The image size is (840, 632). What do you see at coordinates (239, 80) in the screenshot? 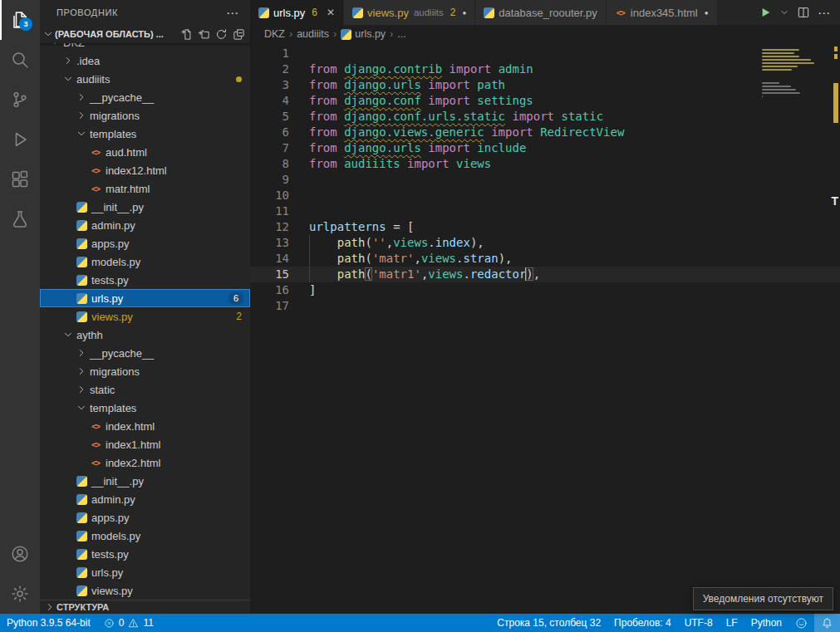
I see `folder-problems-dot-icon` at bounding box center [239, 80].